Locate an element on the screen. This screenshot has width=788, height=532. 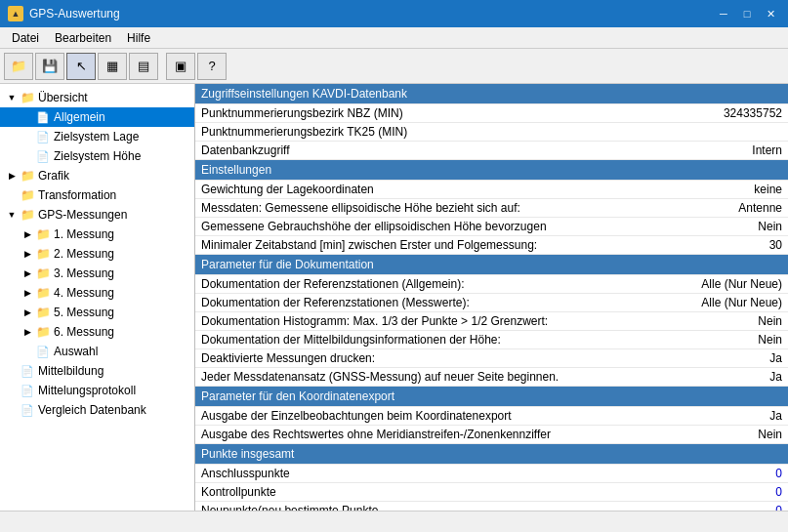
tree-item-mittelungsprotokoll: 📄Mittelungsprotokoll is located at coordinates (98, 390).